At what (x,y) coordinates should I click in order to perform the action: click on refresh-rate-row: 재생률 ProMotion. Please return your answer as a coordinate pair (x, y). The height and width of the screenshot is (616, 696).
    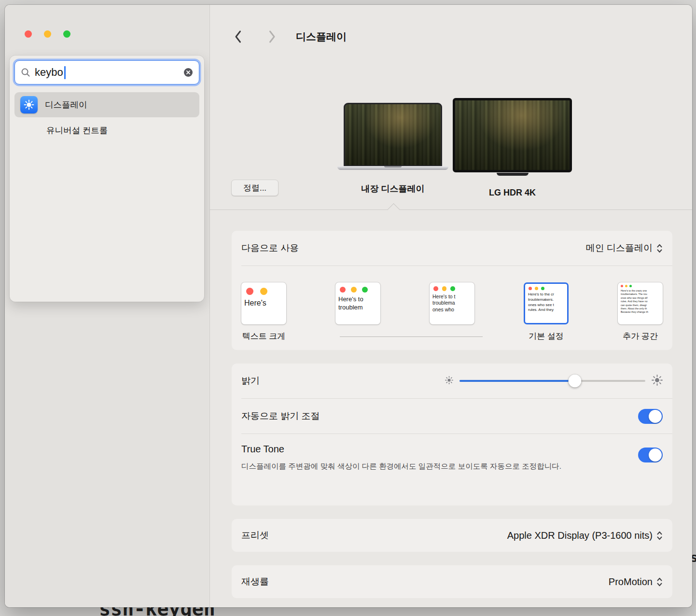
    Looking at the image, I should click on (452, 582).